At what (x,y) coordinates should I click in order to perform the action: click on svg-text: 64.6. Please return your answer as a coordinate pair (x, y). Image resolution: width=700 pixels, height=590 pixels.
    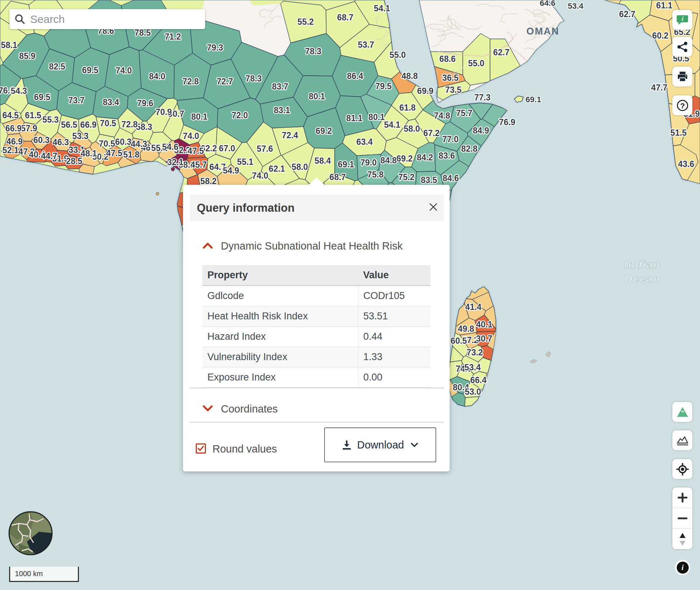
    Looking at the image, I should click on (548, 4).